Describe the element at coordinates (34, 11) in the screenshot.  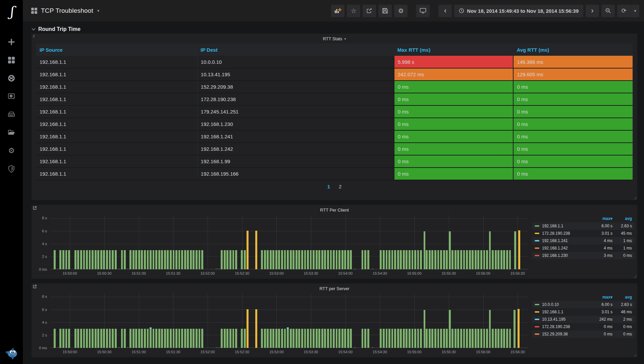
I see `dashboard-picker-grid-icon` at that location.